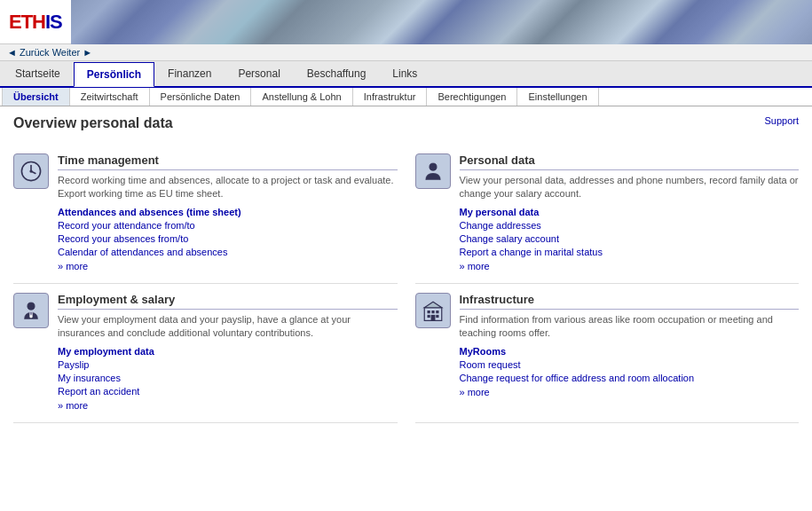 The width and height of the screenshot is (812, 511). I want to click on card-desc-employment-salary: View your employment data and your paysl…, so click(227, 326).